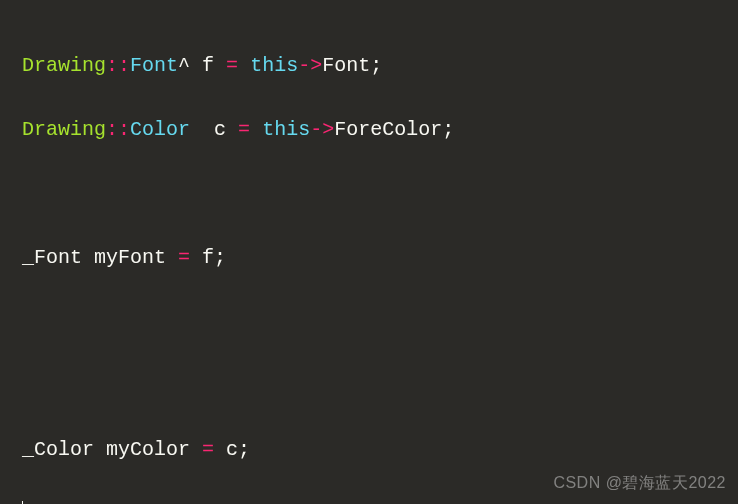 The image size is (738, 504). I want to click on watermark-text: CSDN @碧海蓝天2022, so click(640, 483).